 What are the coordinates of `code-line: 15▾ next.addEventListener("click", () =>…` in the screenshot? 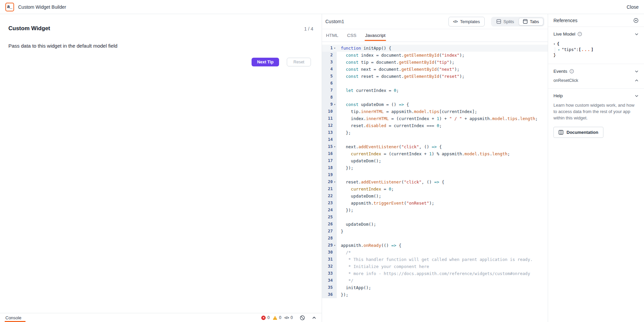 It's located at (435, 147).